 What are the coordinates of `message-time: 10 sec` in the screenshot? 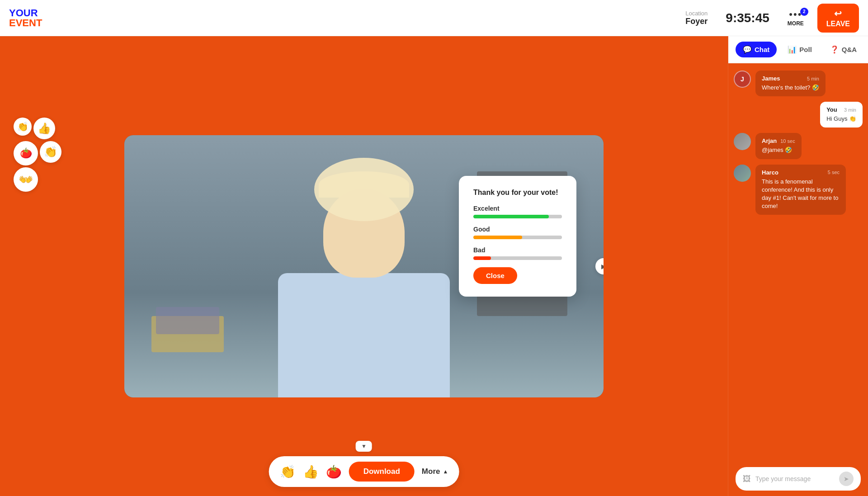 It's located at (788, 141).